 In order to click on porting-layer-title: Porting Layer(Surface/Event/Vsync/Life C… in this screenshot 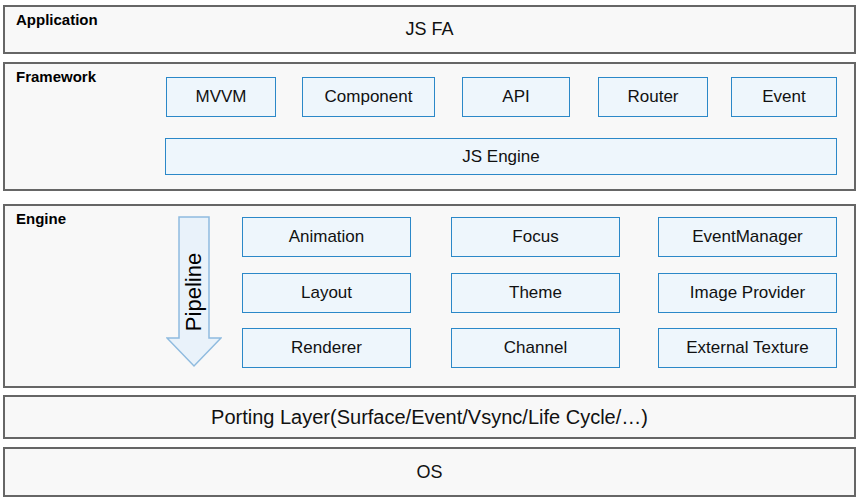, I will do `click(430, 417)`.